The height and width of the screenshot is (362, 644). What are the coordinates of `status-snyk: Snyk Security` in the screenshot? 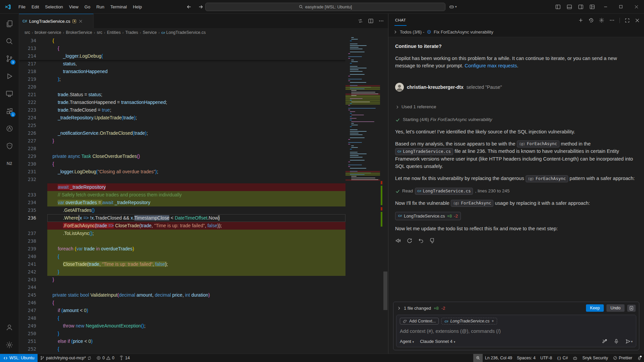 It's located at (595, 358).